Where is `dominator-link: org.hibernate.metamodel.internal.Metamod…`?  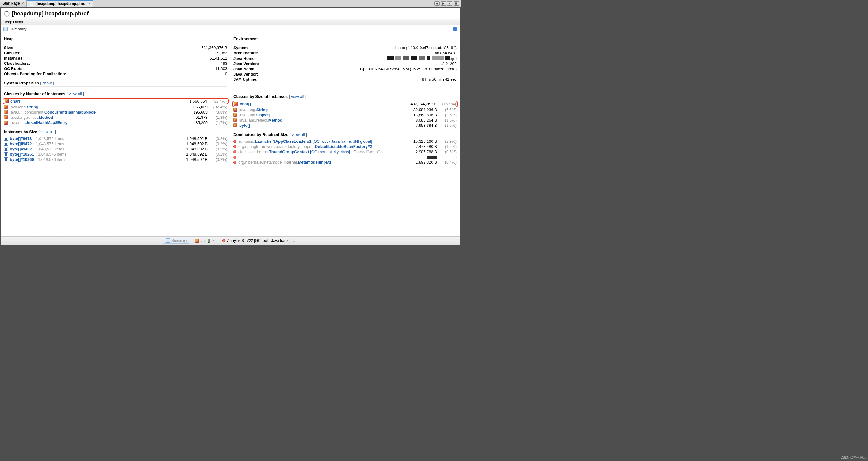 dominator-link: org.hibernate.metamodel.internal.Metamod… is located at coordinates (285, 162).